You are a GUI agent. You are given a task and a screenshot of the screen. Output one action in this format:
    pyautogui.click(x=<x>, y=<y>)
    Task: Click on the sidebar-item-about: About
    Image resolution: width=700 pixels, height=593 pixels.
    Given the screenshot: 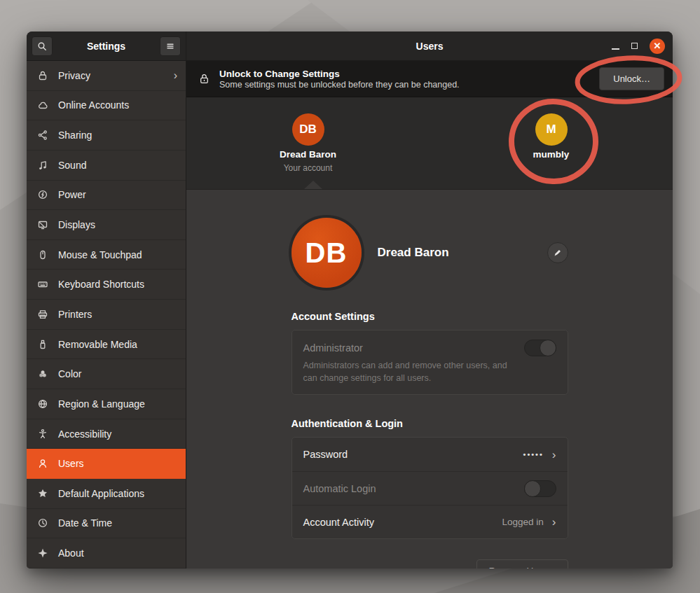 What is the action you would take?
    pyautogui.click(x=107, y=553)
    